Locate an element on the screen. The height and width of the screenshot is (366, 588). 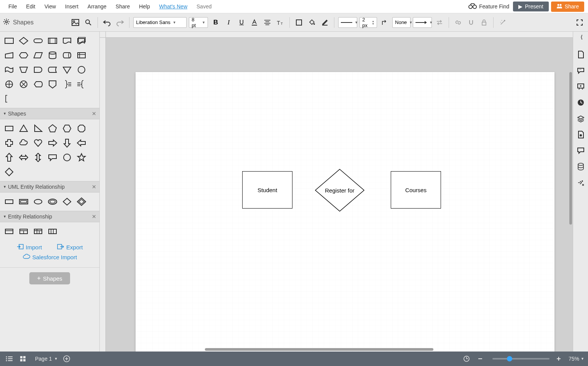
list-view-icon is located at coordinates (9, 359).